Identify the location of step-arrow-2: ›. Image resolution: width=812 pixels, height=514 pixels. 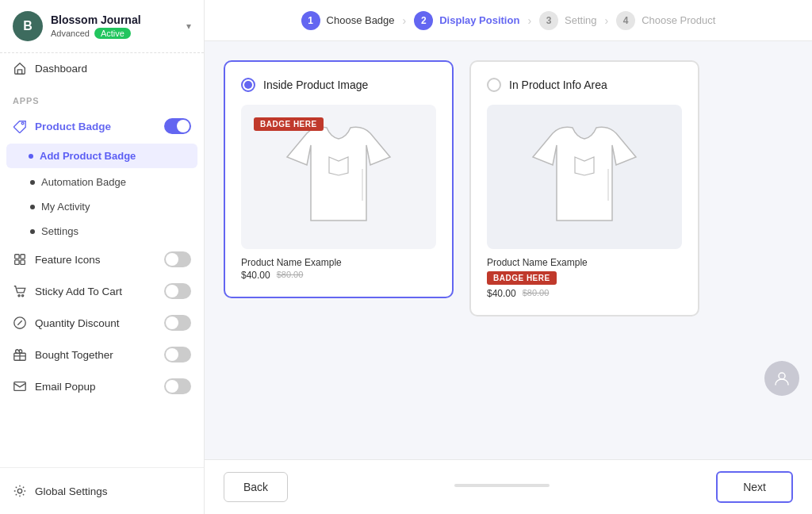
(530, 21).